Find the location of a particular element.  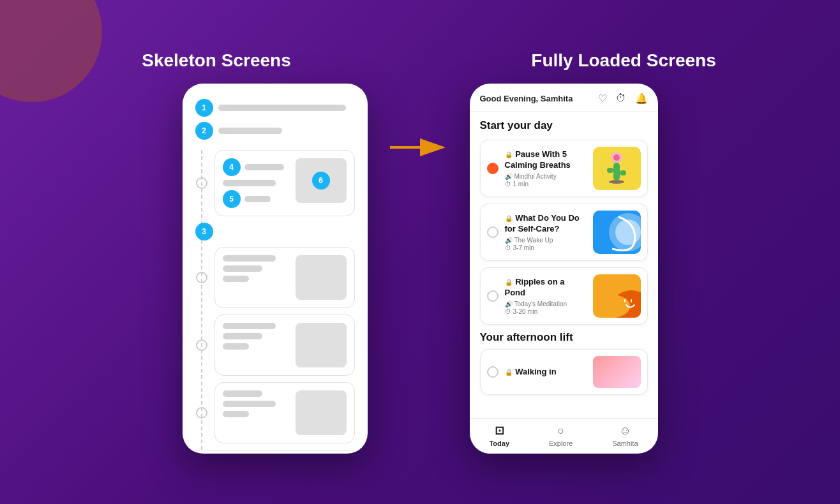

meta-row-2a: 🔊 The Wake Up is located at coordinates (546, 240).